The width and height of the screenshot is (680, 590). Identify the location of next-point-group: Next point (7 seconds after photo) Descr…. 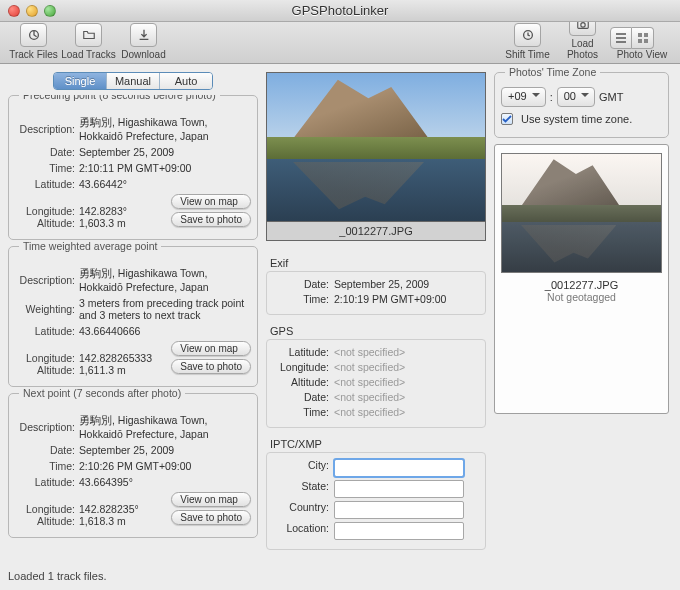
(133, 466).